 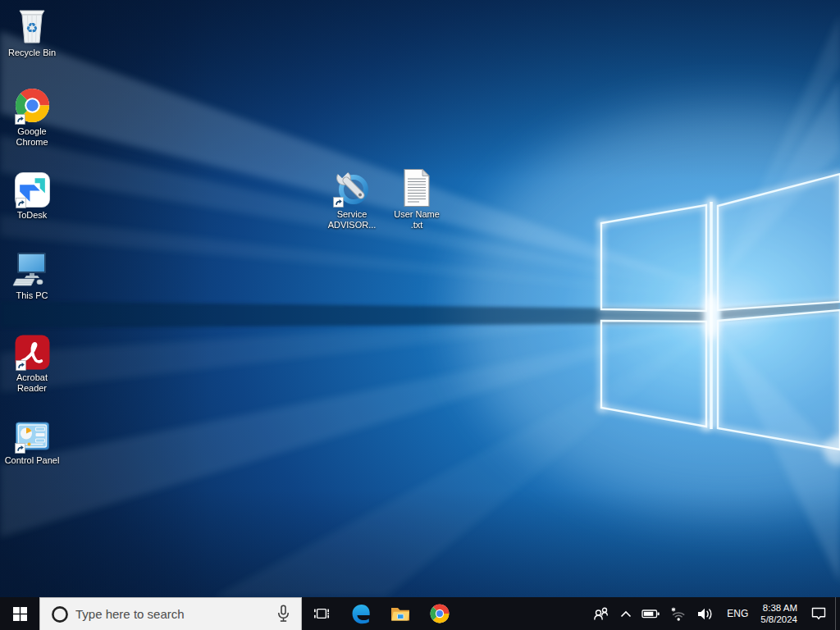 What do you see at coordinates (60, 614) in the screenshot?
I see `cortana-circle-icon` at bounding box center [60, 614].